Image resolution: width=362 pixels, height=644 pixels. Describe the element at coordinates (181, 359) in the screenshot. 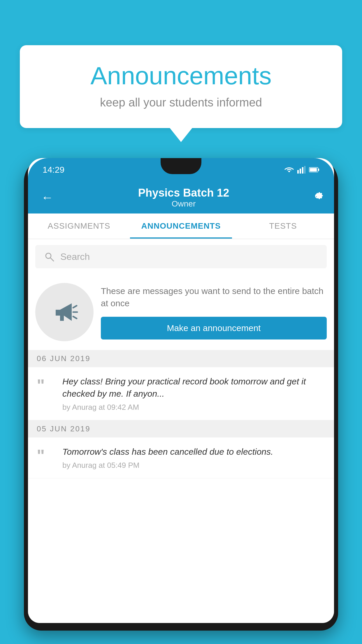

I see `date-separator-1: 06 JUN 2019` at that location.